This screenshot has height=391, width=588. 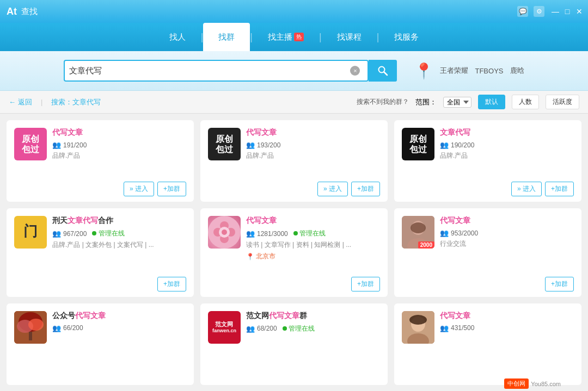 I want to click on svg-text: 门, so click(x=30, y=231).